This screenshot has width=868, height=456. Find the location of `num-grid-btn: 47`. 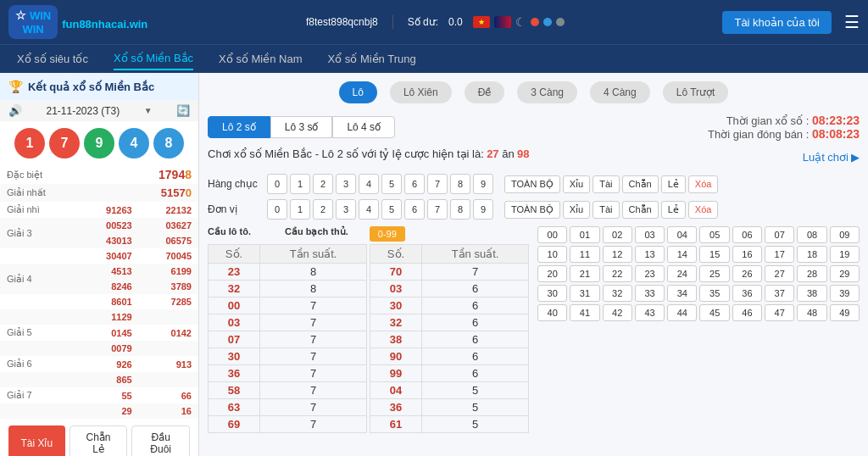

num-grid-btn: 47 is located at coordinates (780, 313).